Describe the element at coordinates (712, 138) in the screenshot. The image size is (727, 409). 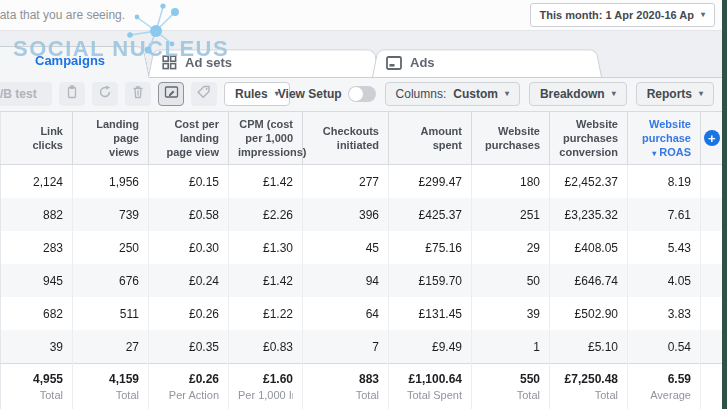
I see `plus-icon: +` at that location.